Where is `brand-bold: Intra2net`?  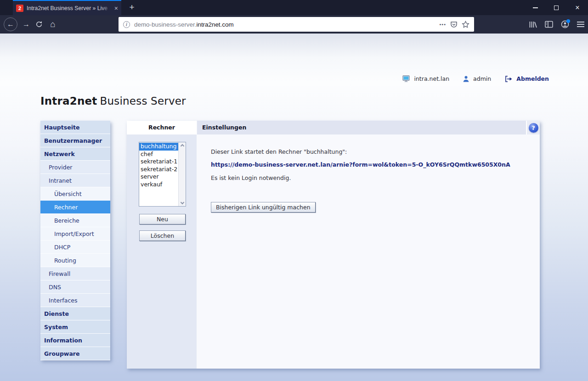 brand-bold: Intra2net is located at coordinates (69, 101).